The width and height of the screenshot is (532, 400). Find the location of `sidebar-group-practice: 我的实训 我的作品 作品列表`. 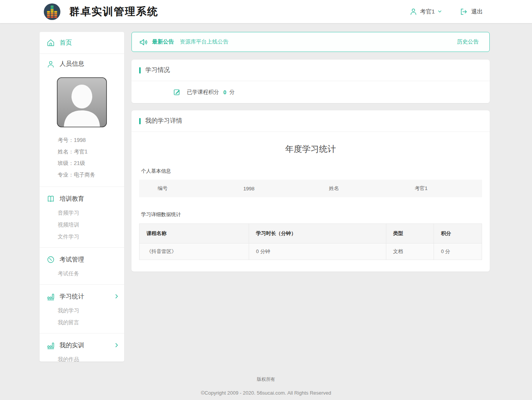

sidebar-group-practice: 我的实训 我的作品 作品列表 is located at coordinates (82, 348).